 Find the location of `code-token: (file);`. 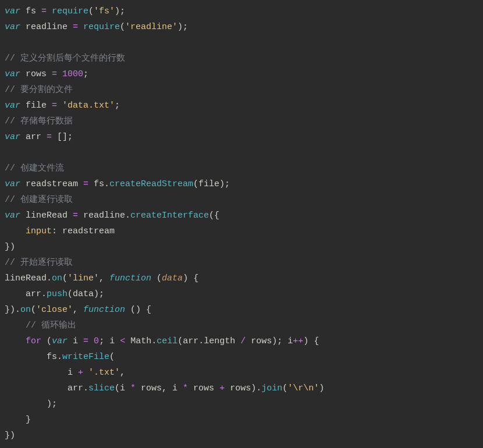

code-token: (file); is located at coordinates (212, 184).